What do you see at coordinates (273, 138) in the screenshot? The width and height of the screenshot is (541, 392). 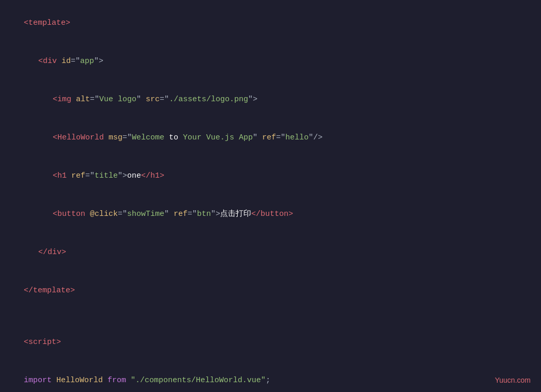 I see `code-line-4: <HelloWorld msg="Welcome to Your Vue.js …` at bounding box center [273, 138].